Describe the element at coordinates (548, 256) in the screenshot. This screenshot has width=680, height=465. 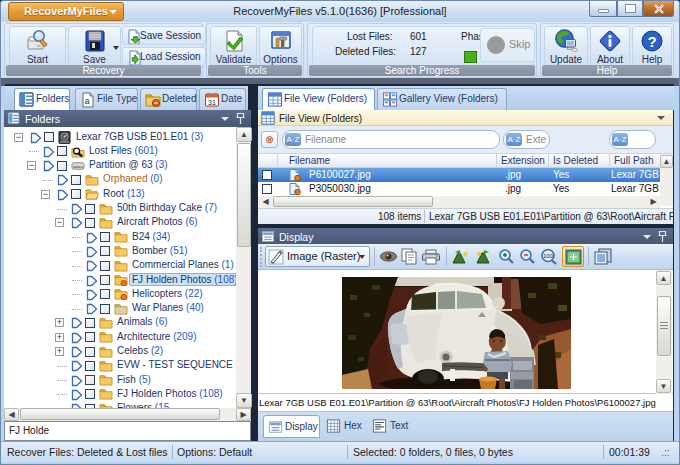
I see `svg-text: 100` at that location.